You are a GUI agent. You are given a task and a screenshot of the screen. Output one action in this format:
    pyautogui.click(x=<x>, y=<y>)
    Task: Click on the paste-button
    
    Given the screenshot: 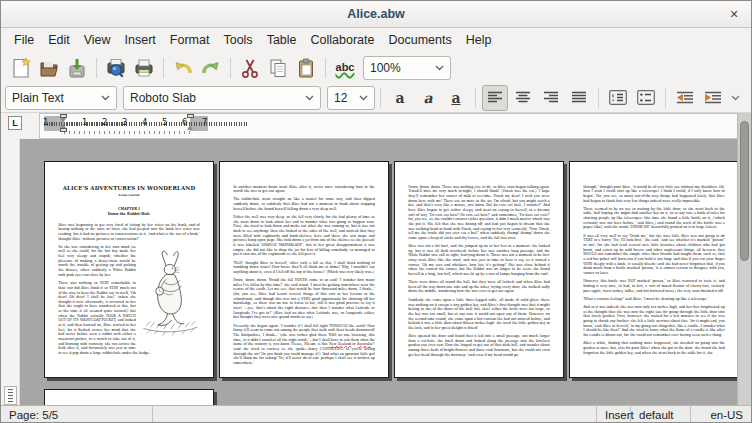 What is the action you would take?
    pyautogui.click(x=306, y=68)
    